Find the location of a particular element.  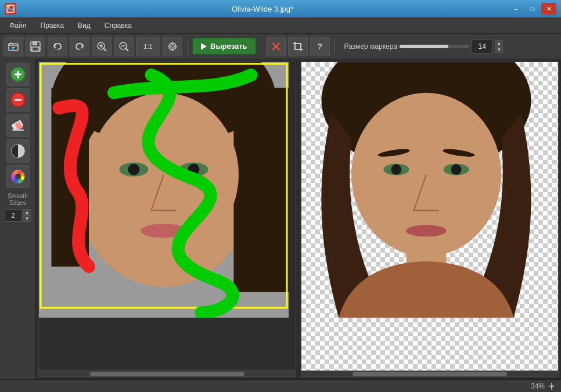

marker-spinner: ▲ ▼ is located at coordinates (499, 46).